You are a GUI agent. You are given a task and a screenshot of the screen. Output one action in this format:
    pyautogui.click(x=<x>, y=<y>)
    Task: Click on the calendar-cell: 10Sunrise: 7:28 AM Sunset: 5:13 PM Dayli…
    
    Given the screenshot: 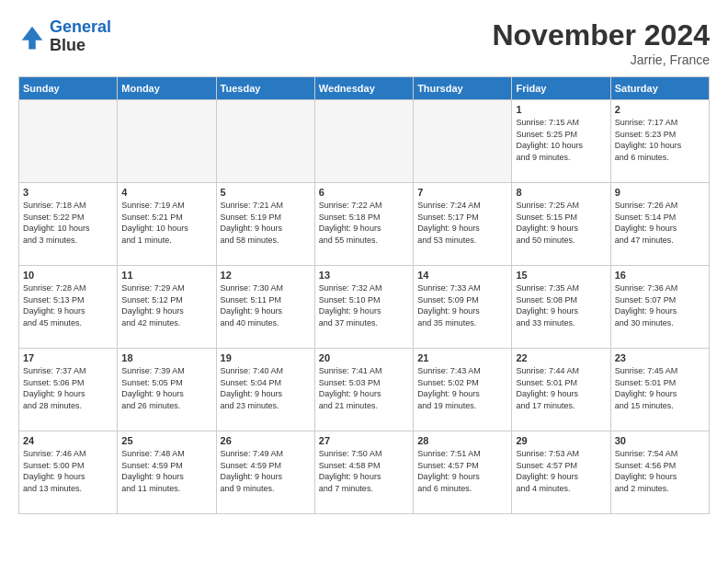 What is the action you would take?
    pyautogui.click(x=68, y=307)
    